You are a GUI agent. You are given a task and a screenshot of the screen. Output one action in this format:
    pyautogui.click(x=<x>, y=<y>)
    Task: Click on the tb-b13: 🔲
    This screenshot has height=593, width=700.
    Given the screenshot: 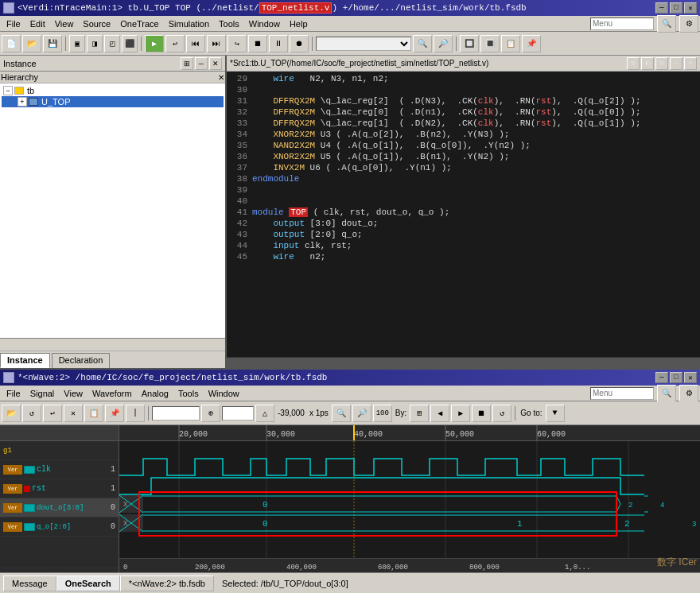 What is the action you would take?
    pyautogui.click(x=469, y=44)
    